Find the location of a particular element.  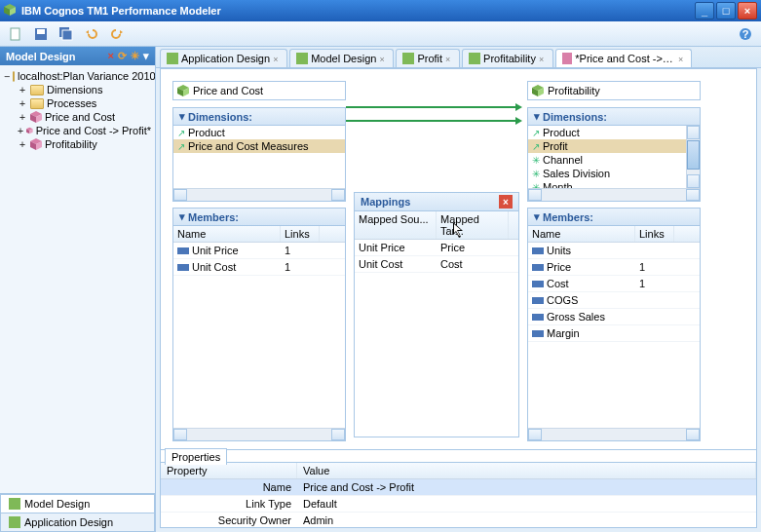

tree-node: +Price and Cost is located at coordinates (84, 117).